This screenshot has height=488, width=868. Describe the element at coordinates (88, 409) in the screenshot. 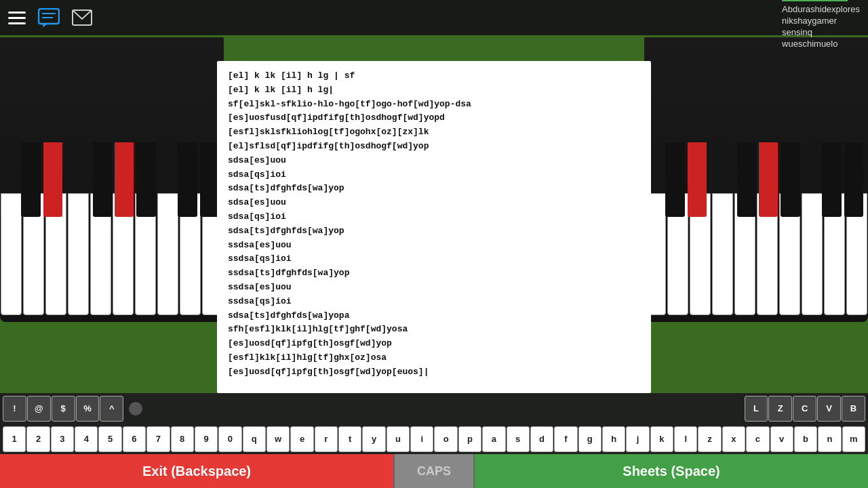

I see `key-percent: %` at that location.